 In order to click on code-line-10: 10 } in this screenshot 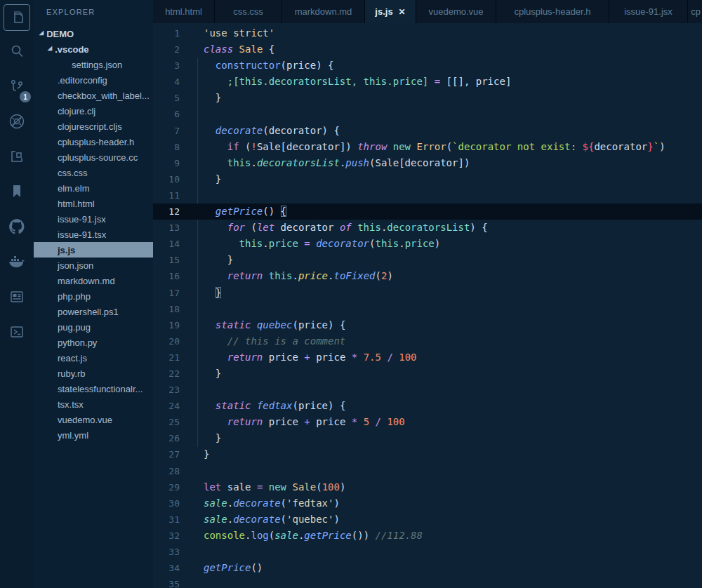, I will do `click(428, 180)`.